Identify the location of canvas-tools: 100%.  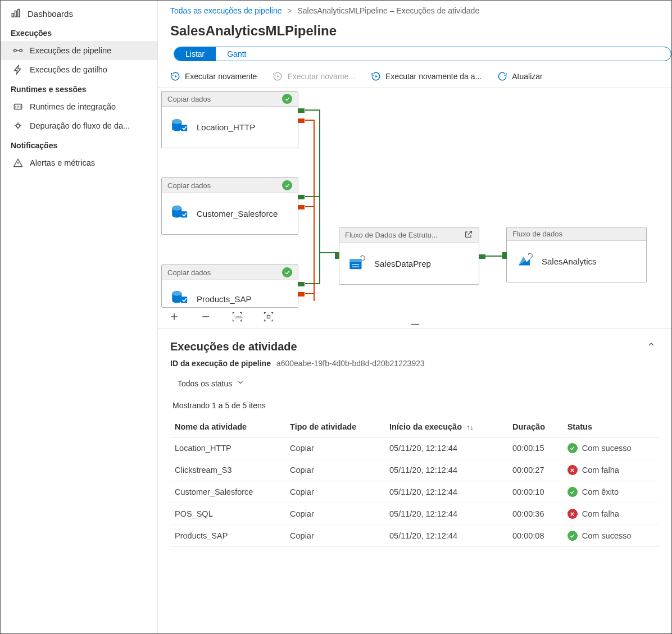
(221, 317).